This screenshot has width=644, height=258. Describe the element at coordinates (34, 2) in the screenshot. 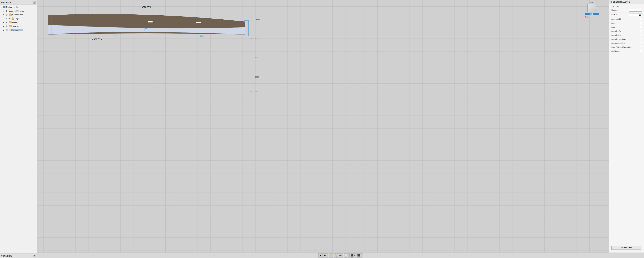

I see `browser-close-button: ×` at that location.